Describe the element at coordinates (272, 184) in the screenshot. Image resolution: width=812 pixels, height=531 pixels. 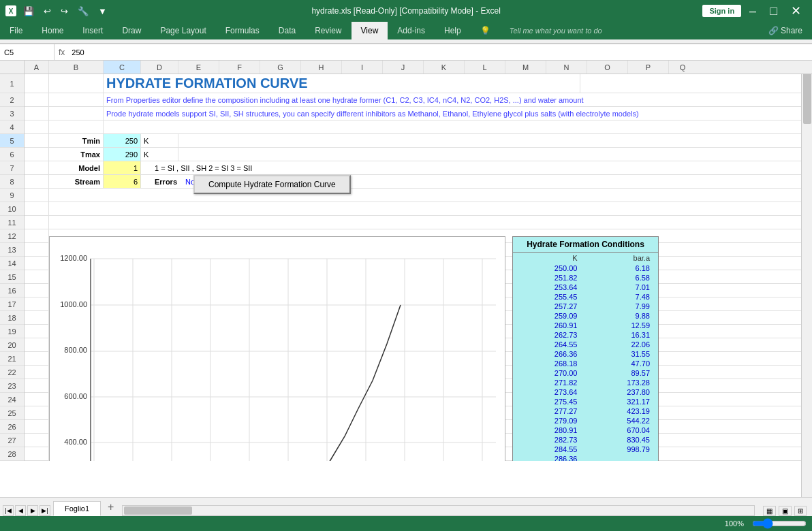
I see `compute-hydrate-button: Compute Hydrate Formation Curve` at that location.